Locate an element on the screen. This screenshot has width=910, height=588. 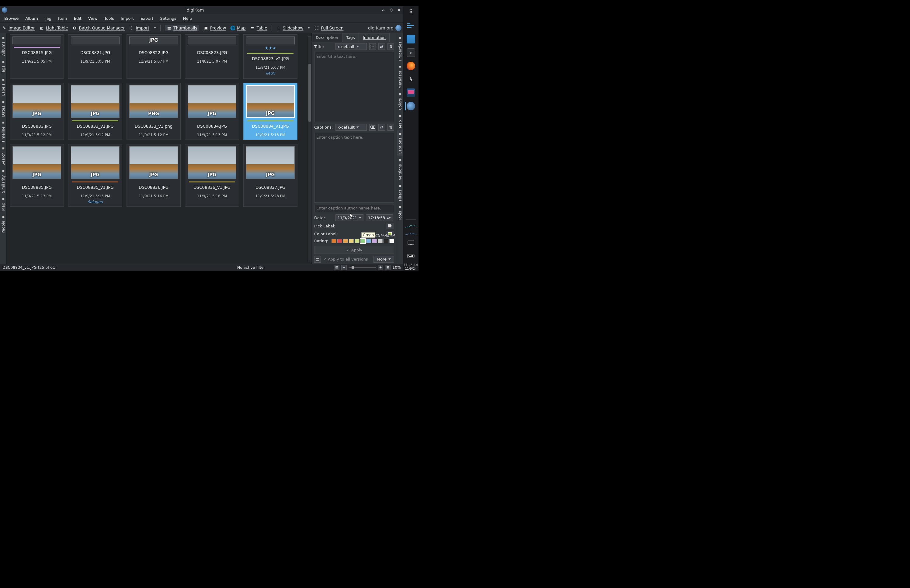
minimize-button is located at coordinates (383, 10).